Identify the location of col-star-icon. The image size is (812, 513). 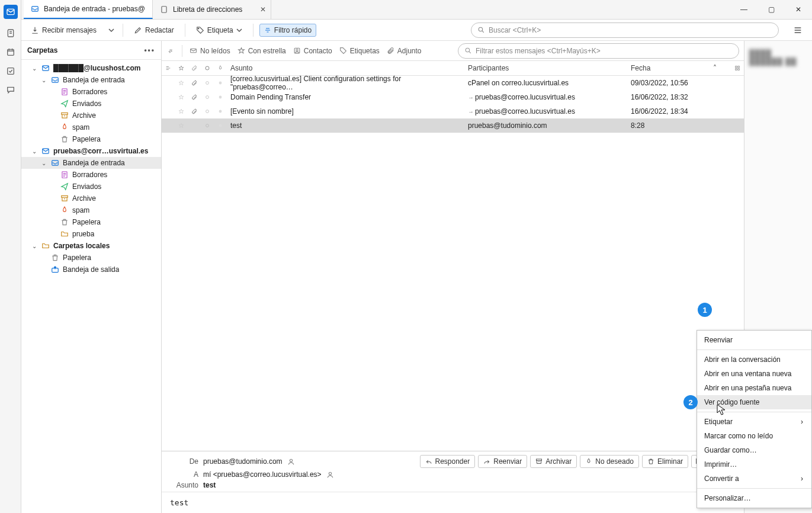
(181, 68).